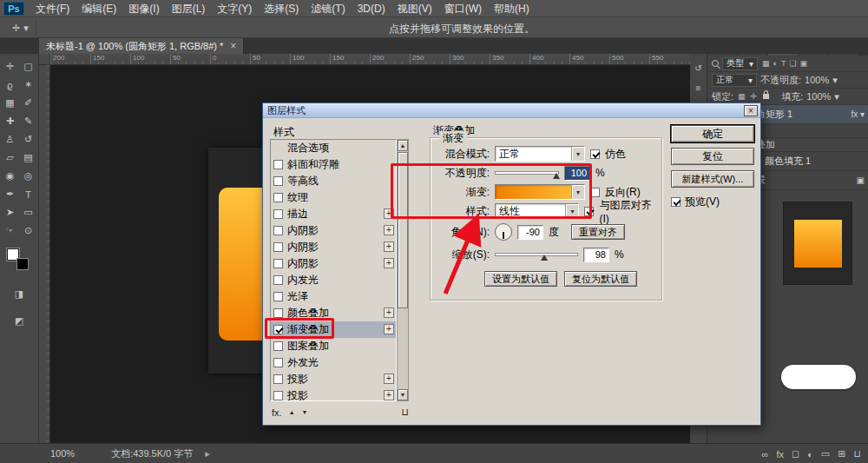 The image size is (868, 463). What do you see at coordinates (62, 453) in the screenshot?
I see `zoom-level: 100%` at bounding box center [62, 453].